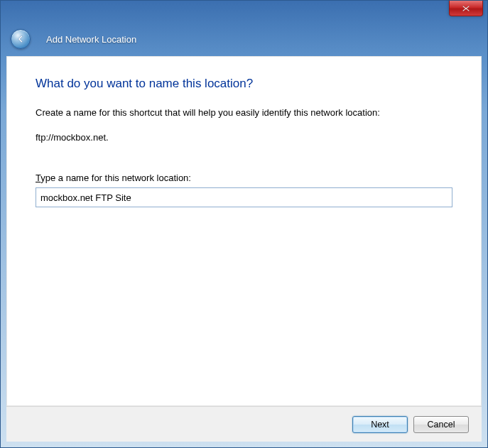 This screenshot has height=448, width=488. What do you see at coordinates (244, 177) in the screenshot?
I see `name-field-label: Type a name for this network location:` at bounding box center [244, 177].